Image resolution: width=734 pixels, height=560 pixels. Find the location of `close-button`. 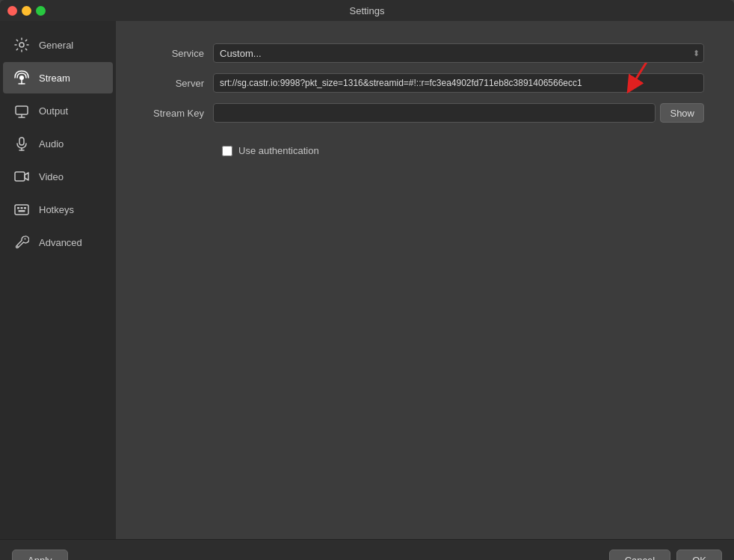

close-button is located at coordinates (12, 10).